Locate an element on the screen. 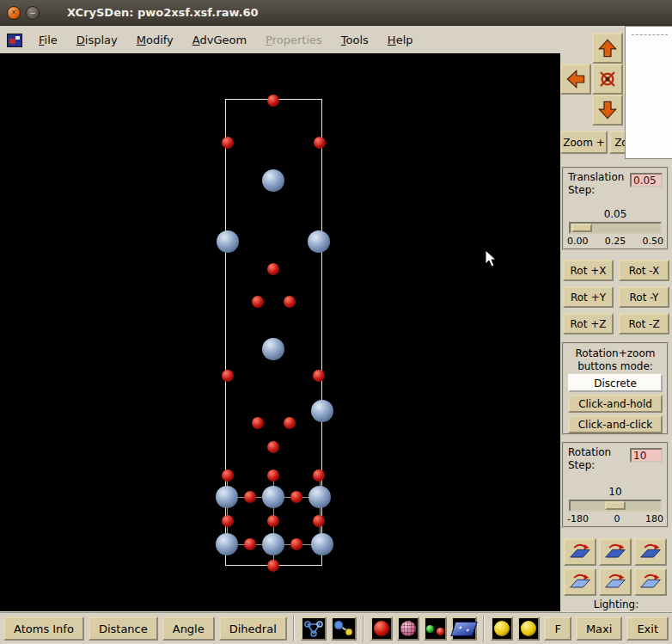 The image size is (672, 644). menu-advgeom: AdvGeom is located at coordinates (220, 40).